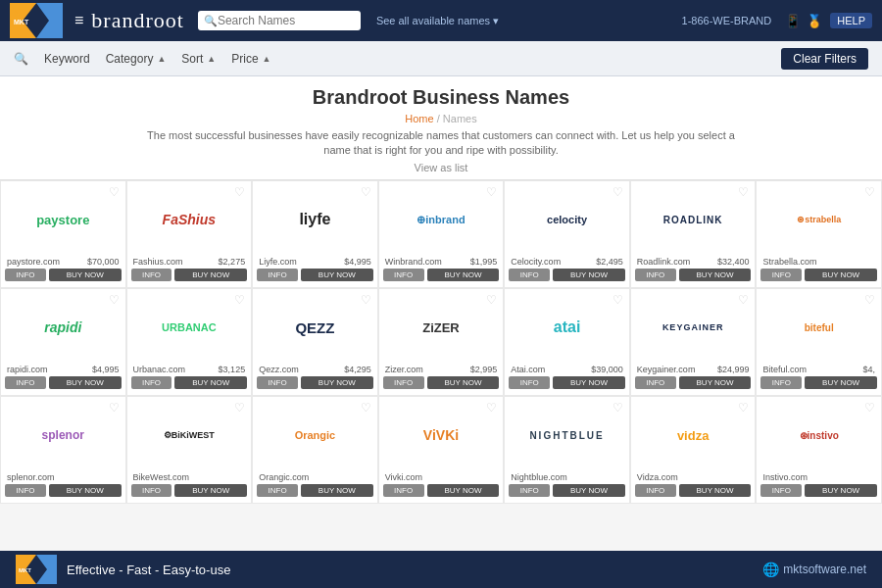 This screenshot has height=588, width=882. Describe the element at coordinates (851, 21) in the screenshot. I see `help-button: HELP` at that location.